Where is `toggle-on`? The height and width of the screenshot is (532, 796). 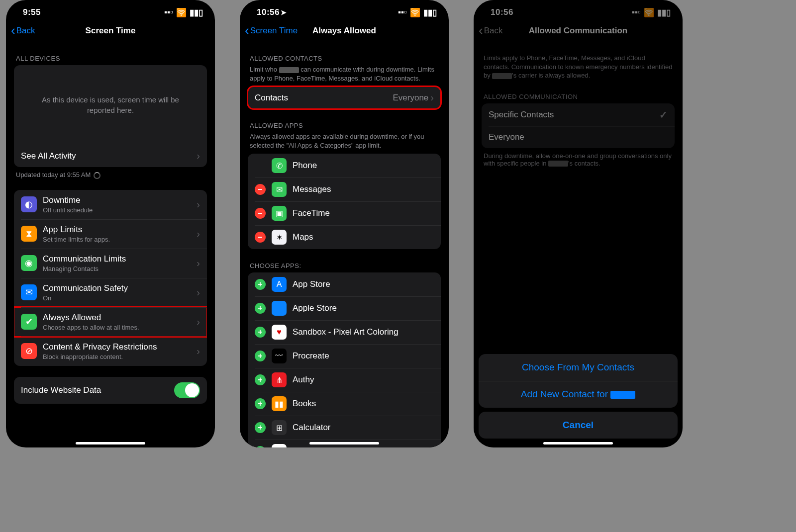 toggle-on is located at coordinates (187, 390).